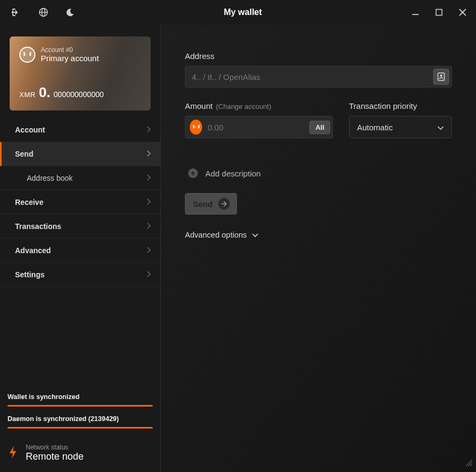 The height and width of the screenshot is (472, 476). Describe the element at coordinates (55, 457) in the screenshot. I see `network-status-value: Remote node` at that location.